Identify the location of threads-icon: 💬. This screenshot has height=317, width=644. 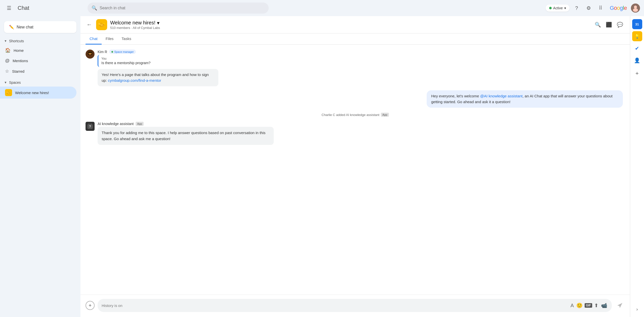
(620, 25).